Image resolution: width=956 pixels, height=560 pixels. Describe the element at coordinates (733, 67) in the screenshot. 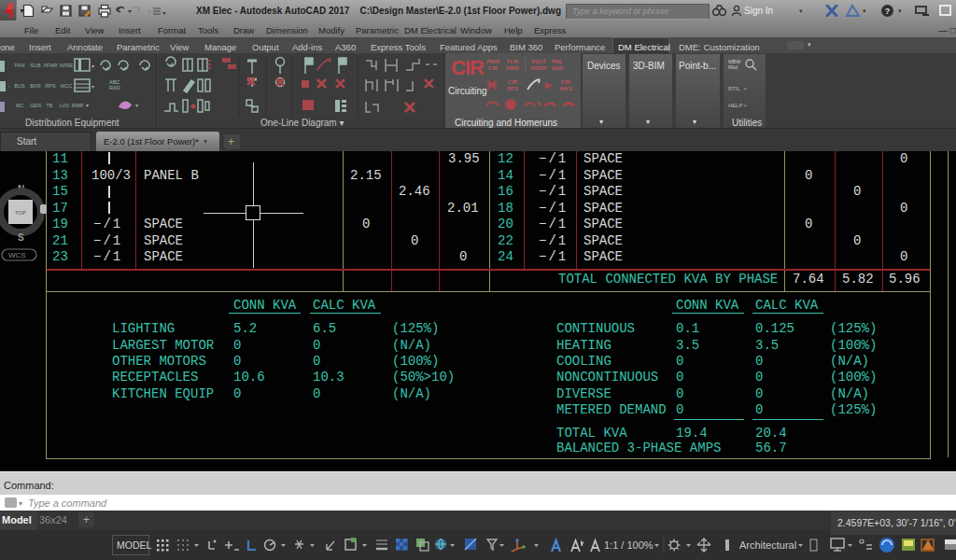

I see `svg-text: Rbd` at that location.